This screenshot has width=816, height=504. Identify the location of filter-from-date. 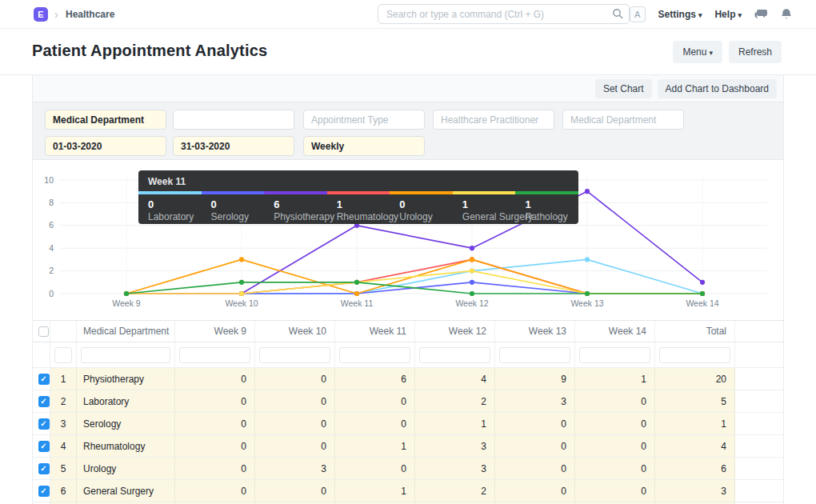
(106, 146).